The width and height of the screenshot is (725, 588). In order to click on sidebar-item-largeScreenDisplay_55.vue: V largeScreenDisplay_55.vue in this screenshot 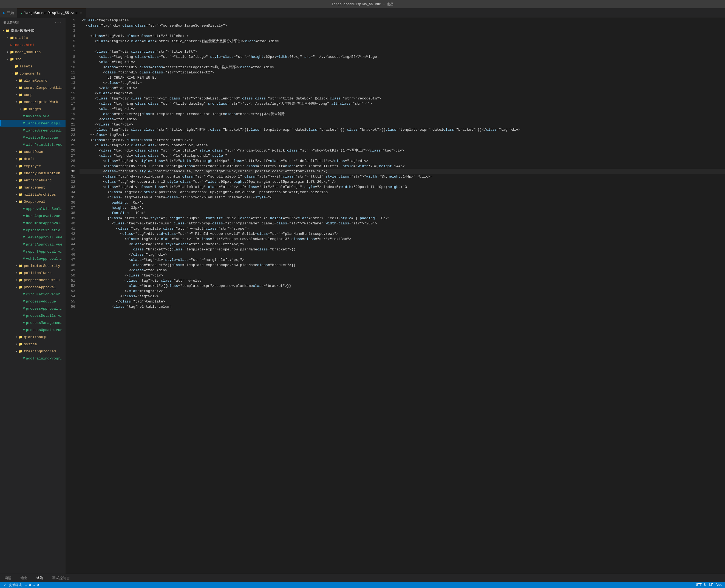, I will do `click(33, 123)`.